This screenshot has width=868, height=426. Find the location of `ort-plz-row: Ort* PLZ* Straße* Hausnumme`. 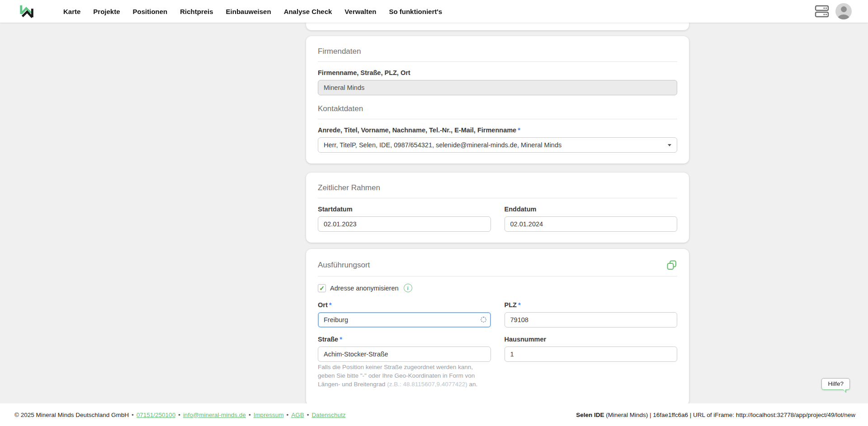

ort-plz-row: Ort* PLZ* Straße* Hausnumme is located at coordinates (497, 332).